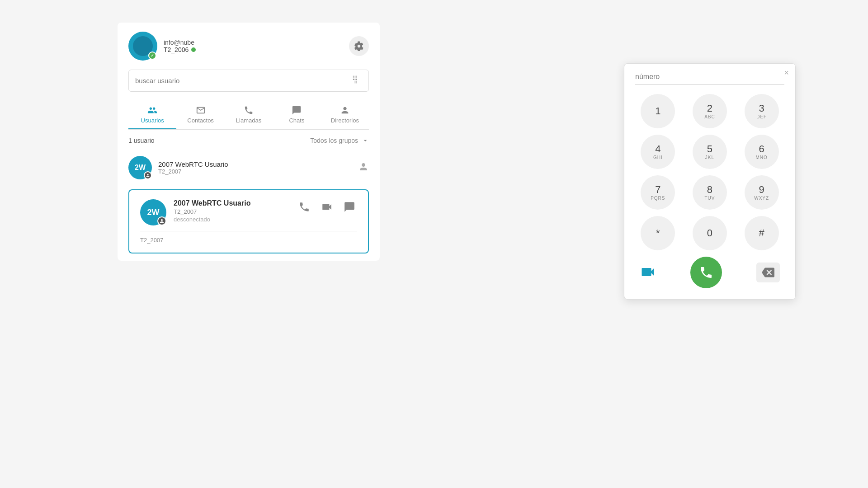 The width and height of the screenshot is (868, 488). What do you see at coordinates (710, 233) in the screenshot?
I see `dial-key-0: 0` at bounding box center [710, 233].